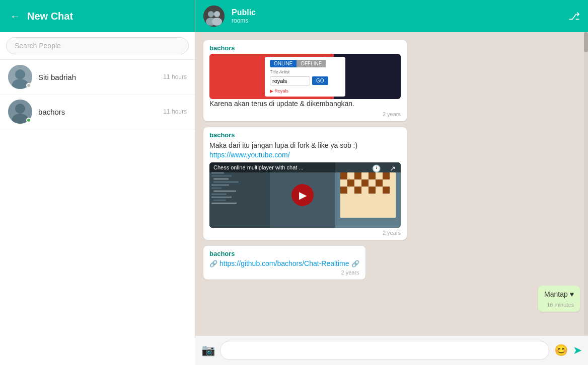 This screenshot has width=588, height=365. I want to click on youtube-label: ▶ Royals, so click(305, 91).